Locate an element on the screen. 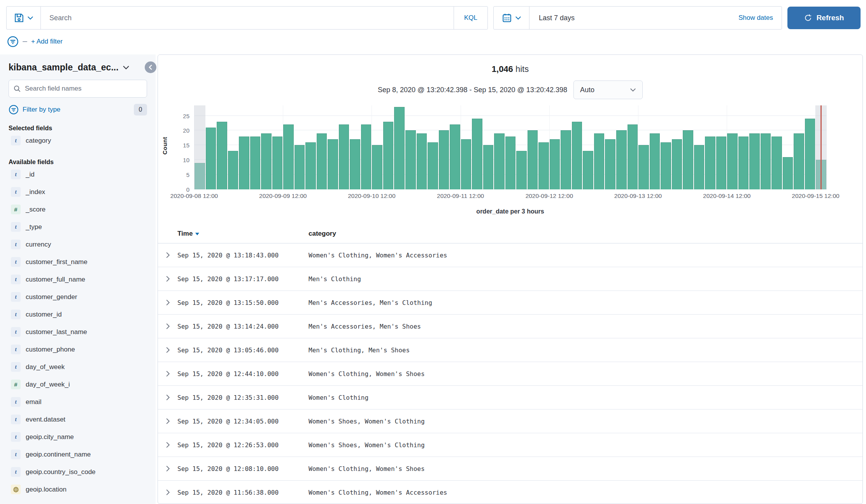  interval-select: Auto is located at coordinates (608, 90).